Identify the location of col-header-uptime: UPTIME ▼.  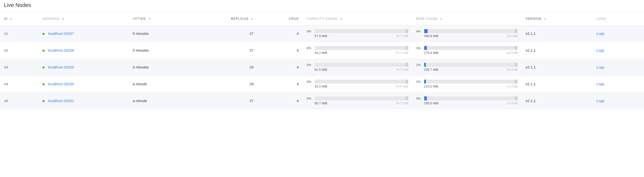
(161, 19).